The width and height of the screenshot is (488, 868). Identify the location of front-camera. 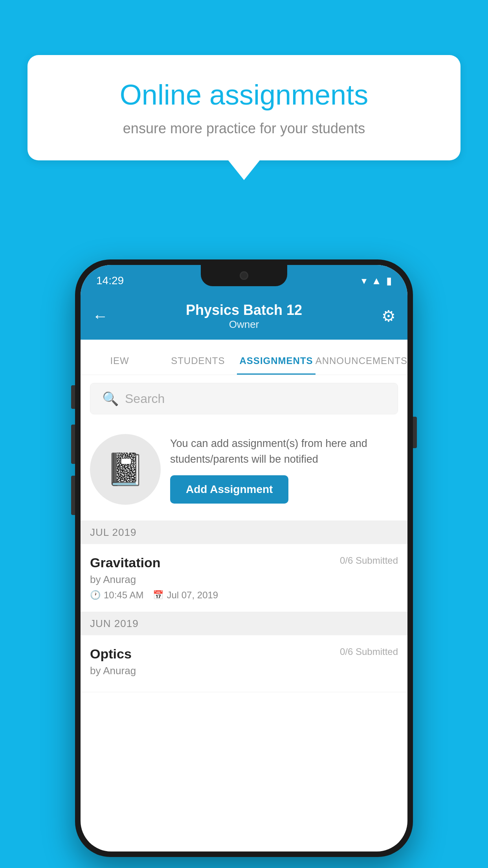
(244, 276).